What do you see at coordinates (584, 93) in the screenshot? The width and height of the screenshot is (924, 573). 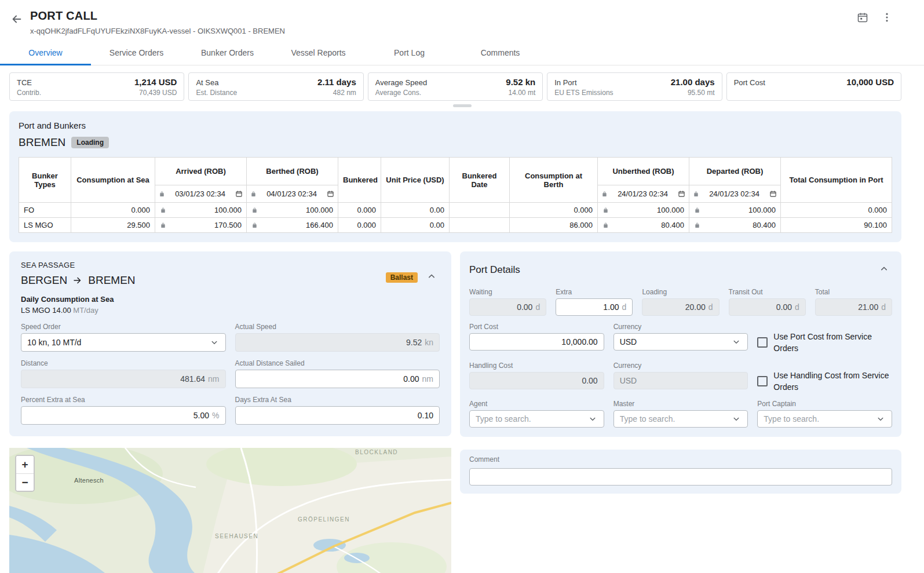 I see `kpi-sublabel: EU ETS Emissions` at bounding box center [584, 93].